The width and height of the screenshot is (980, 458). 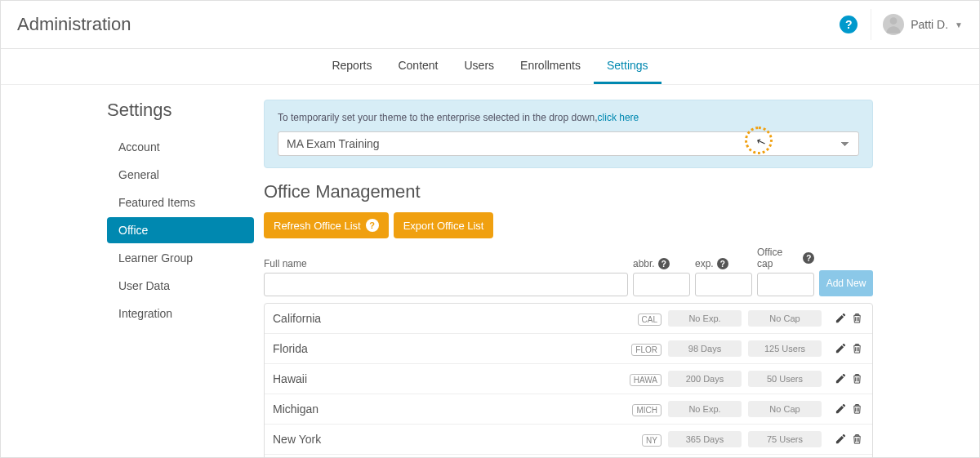 I want to click on abbr-badge: FLOR, so click(x=647, y=349).